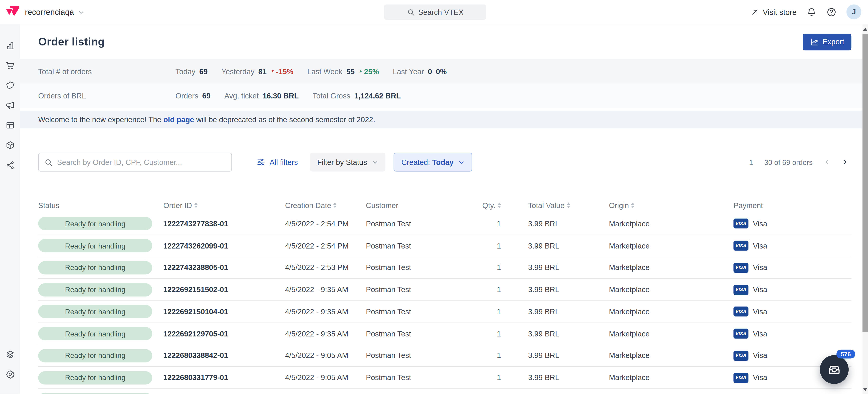 This screenshot has height=394, width=868. Describe the element at coordinates (445, 356) in the screenshot. I see `table-row: Ready for handling1222680338842-014/5/20…` at that location.